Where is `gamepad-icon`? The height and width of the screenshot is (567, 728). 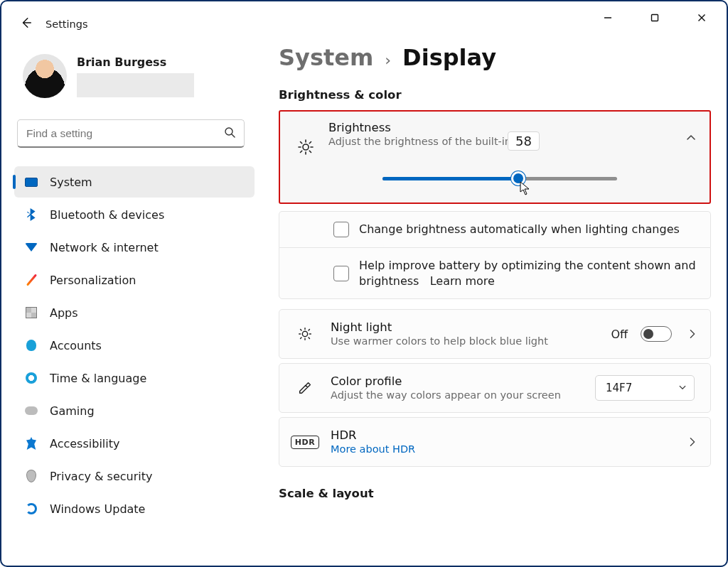
gamepad-icon is located at coordinates (31, 411).